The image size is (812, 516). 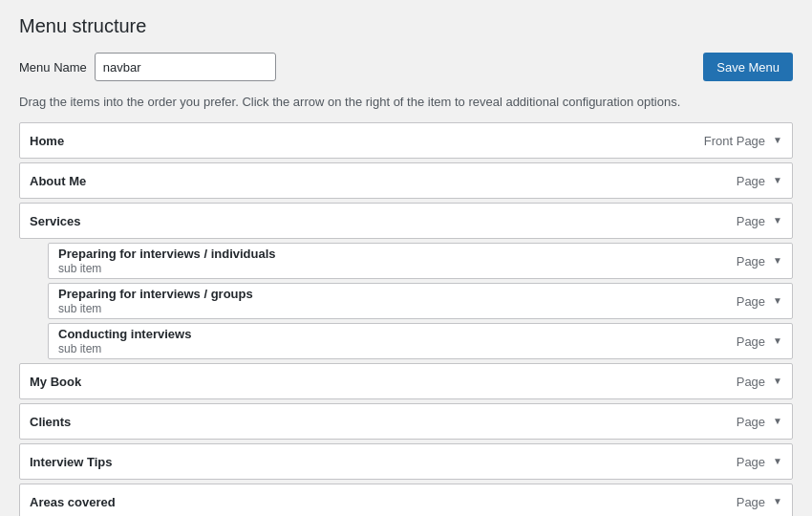 I want to click on menu-item-about-me-label: About Me, so click(x=57, y=182).